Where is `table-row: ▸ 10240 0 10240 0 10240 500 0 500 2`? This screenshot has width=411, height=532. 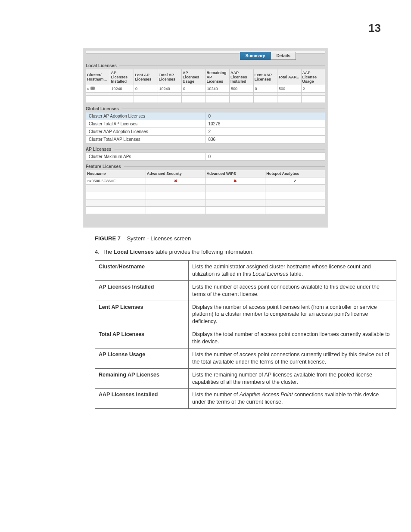 table-row: ▸ 10240 0 10240 0 10240 500 0 500 2 is located at coordinates (206, 89).